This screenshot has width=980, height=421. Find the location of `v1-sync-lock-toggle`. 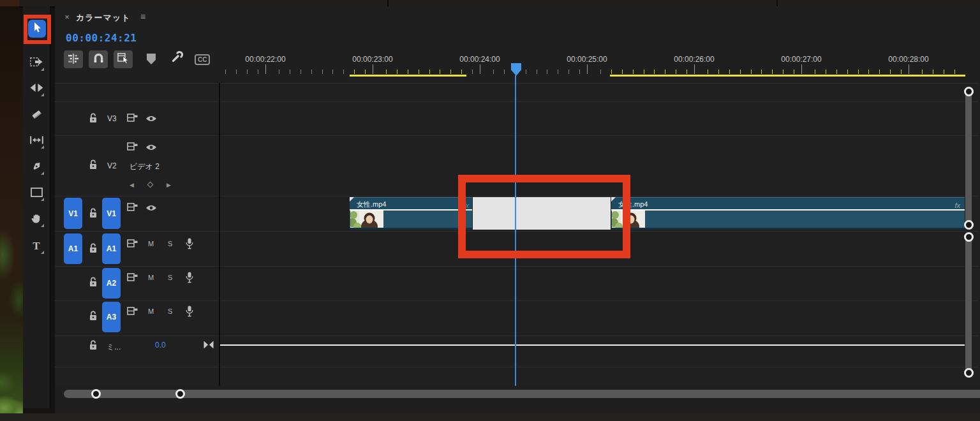

v1-sync-lock-toggle is located at coordinates (133, 207).